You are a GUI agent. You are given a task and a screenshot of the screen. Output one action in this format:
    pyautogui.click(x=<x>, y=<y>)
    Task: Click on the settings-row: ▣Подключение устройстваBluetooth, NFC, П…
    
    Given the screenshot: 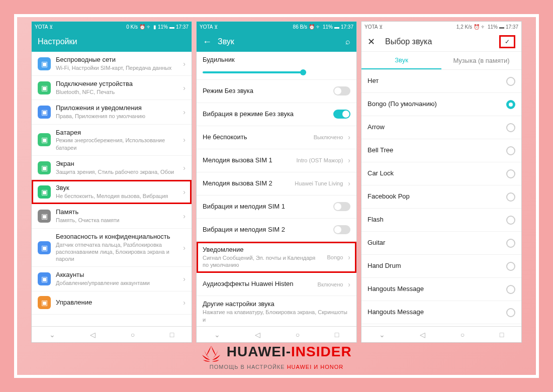 What is the action you would take?
    pyautogui.click(x=112, y=88)
    